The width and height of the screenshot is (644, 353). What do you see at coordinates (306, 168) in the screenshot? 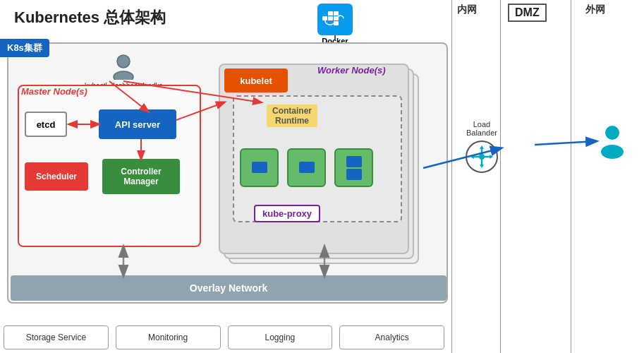
I see `pods-row` at bounding box center [306, 168].